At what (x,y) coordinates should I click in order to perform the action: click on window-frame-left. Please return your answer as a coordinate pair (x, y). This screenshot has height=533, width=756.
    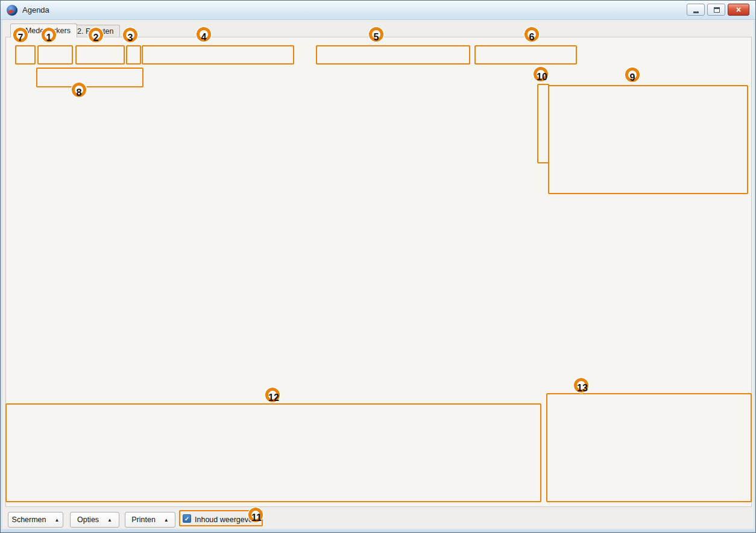
    Looking at the image, I should click on (1, 274).